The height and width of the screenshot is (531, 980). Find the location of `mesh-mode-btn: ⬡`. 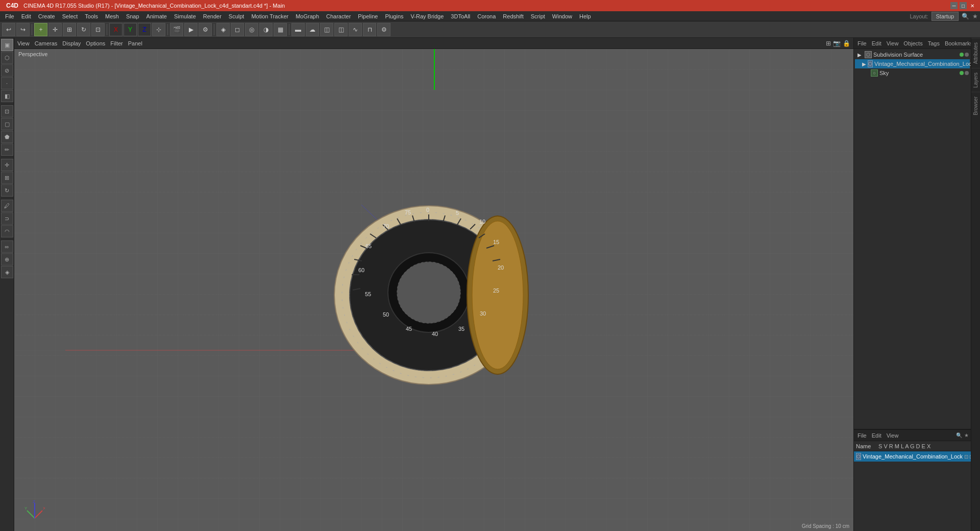

mesh-mode-btn: ⬡ is located at coordinates (7, 58).